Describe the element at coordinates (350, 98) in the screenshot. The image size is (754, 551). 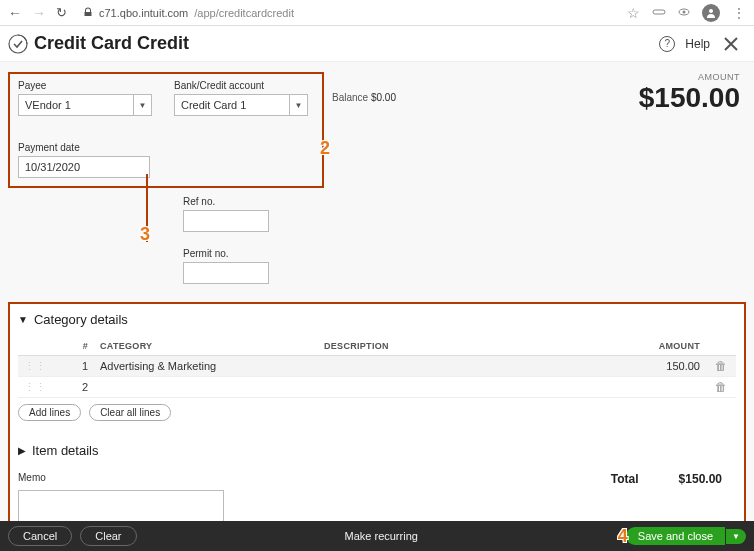
I see `balance-label: Balance` at that location.